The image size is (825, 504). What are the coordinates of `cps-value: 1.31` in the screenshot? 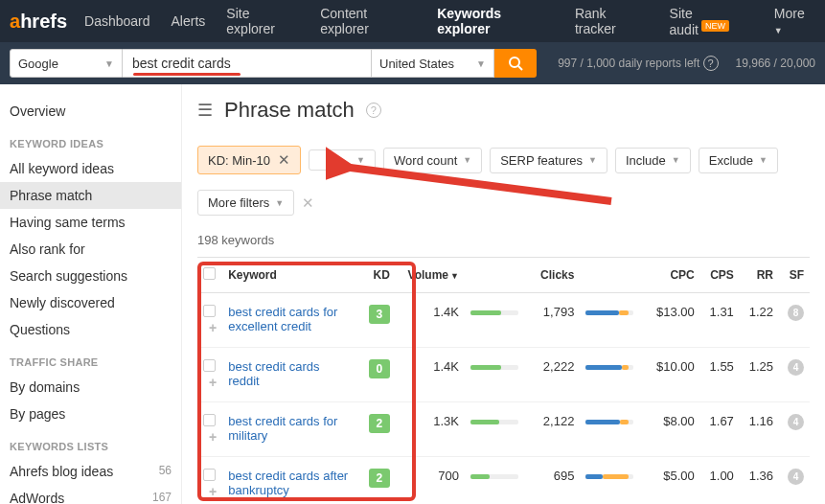 It's located at (721, 320).